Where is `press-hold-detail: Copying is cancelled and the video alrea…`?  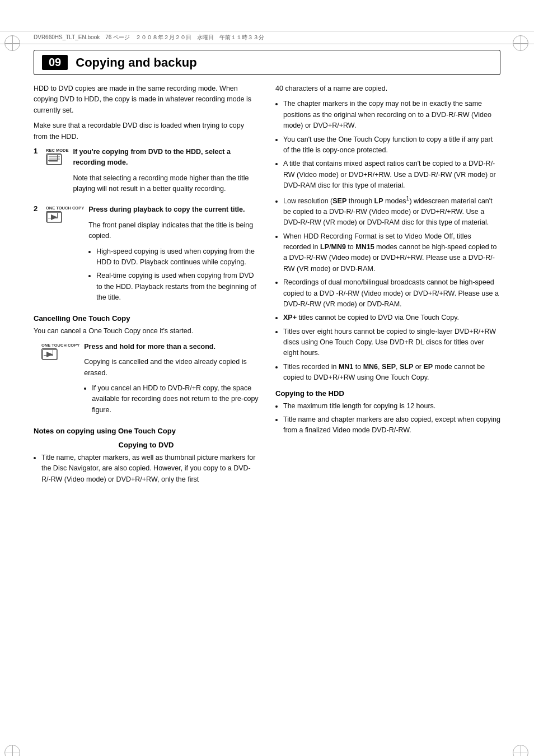
press-hold-detail: Copying is cancelled and the video alrea… is located at coordinates (171, 367).